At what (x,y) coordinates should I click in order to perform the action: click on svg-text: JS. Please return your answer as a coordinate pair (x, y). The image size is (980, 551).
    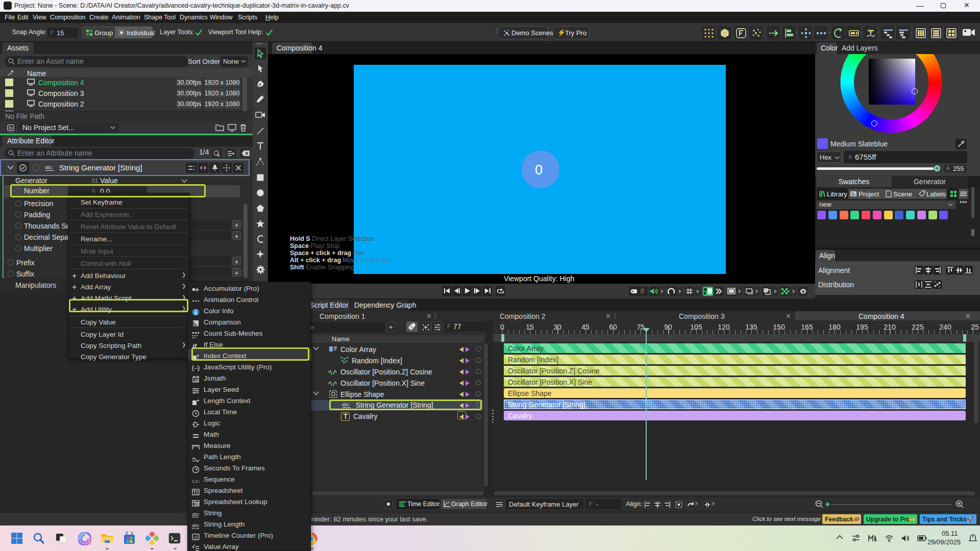
    Looking at the image, I should click on (196, 381).